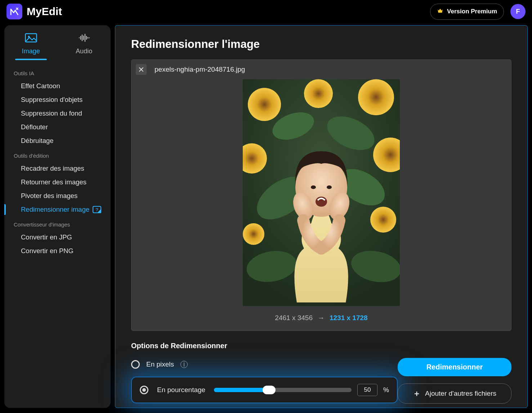  What do you see at coordinates (417, 394) in the screenshot?
I see `plus-icon: ＋` at bounding box center [417, 394].